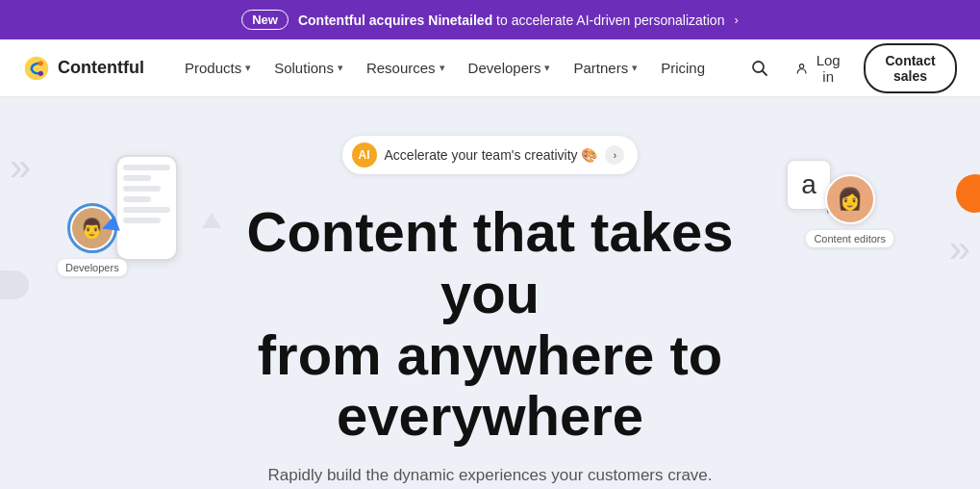 This screenshot has height=489, width=980. What do you see at coordinates (850, 239) in the screenshot?
I see `content-editors-label: Content editors` at bounding box center [850, 239].